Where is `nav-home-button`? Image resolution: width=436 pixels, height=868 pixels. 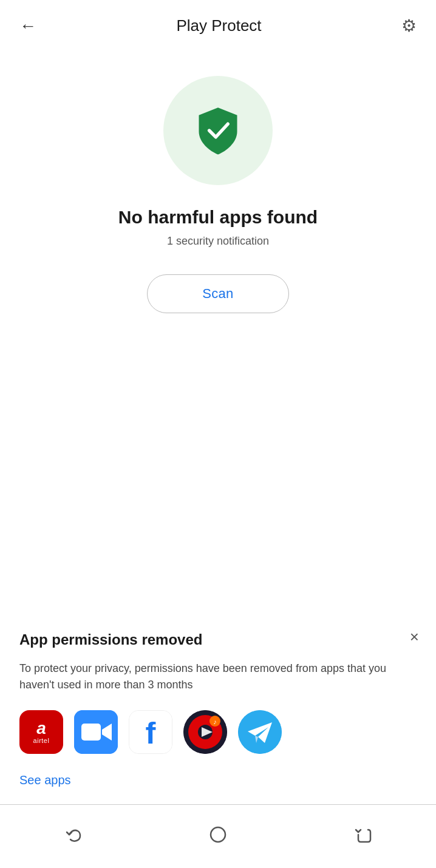 nav-home-button is located at coordinates (218, 835).